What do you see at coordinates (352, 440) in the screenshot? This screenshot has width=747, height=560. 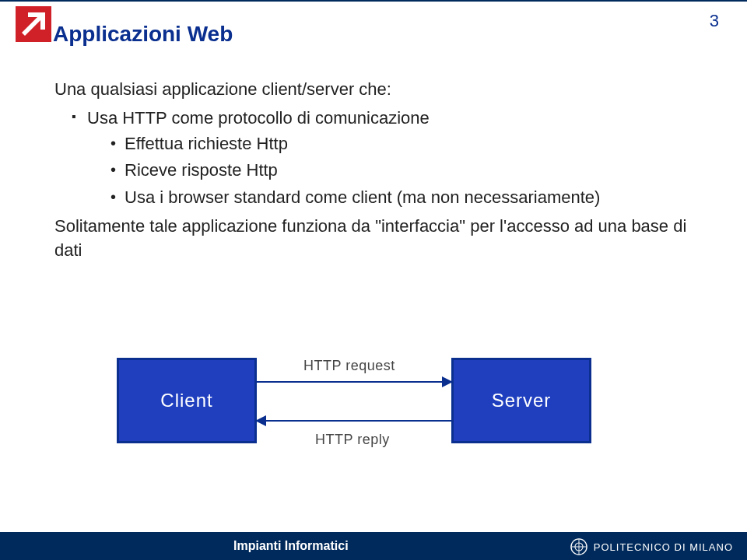 I see `reply-label: HTTP reply` at bounding box center [352, 440].